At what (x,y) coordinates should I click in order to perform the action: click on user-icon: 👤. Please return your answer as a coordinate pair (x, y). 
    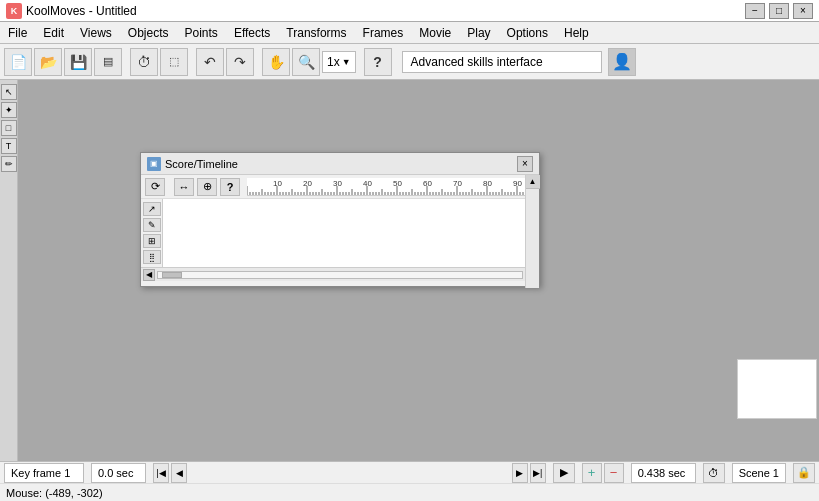
    Looking at the image, I should click on (622, 62).